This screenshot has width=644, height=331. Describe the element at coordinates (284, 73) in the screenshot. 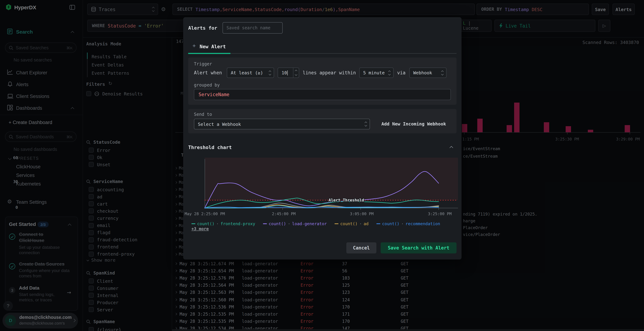

I see `threshold-value: 10` at that location.